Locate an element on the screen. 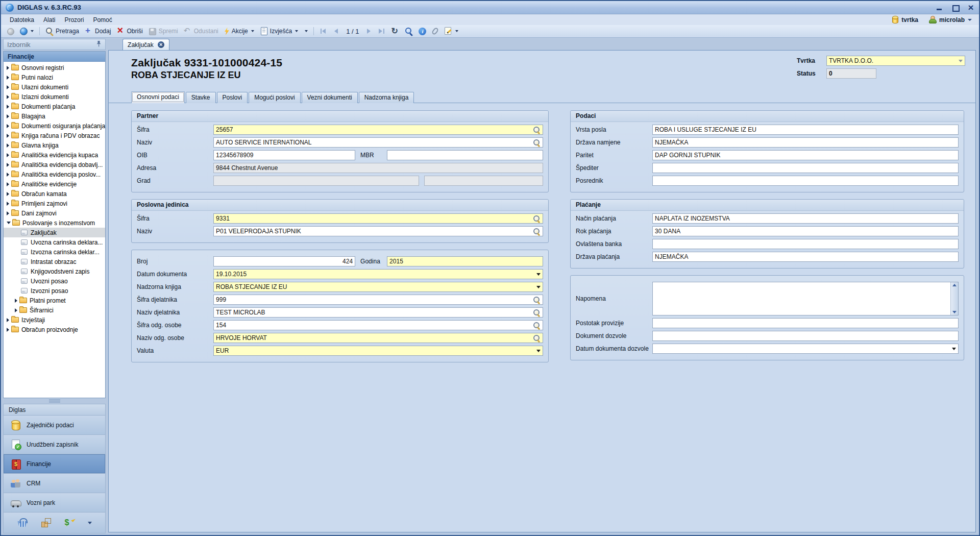 The height and width of the screenshot is (536, 980). input-field: HRVOJE HORVAT is located at coordinates (378, 338).